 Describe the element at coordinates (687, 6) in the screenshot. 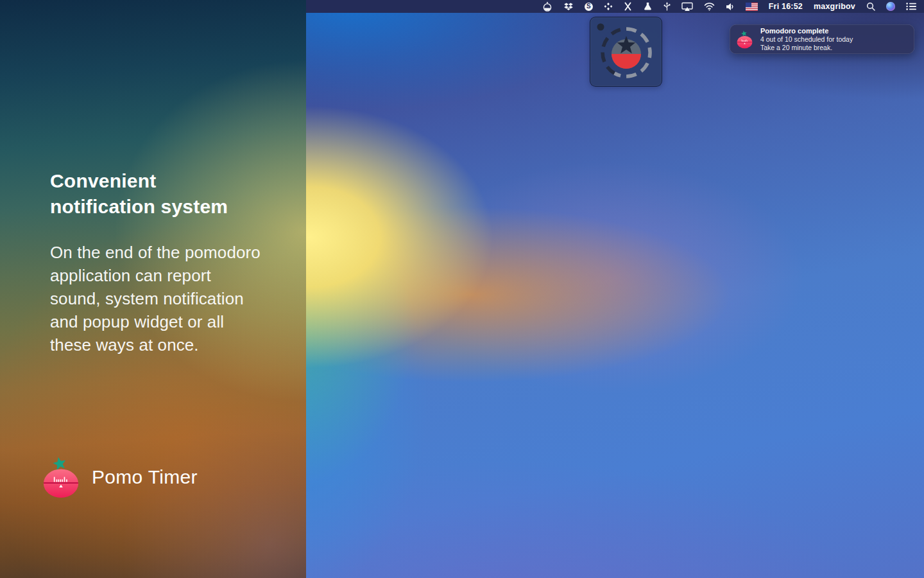

I see `airplay-display-icon` at that location.